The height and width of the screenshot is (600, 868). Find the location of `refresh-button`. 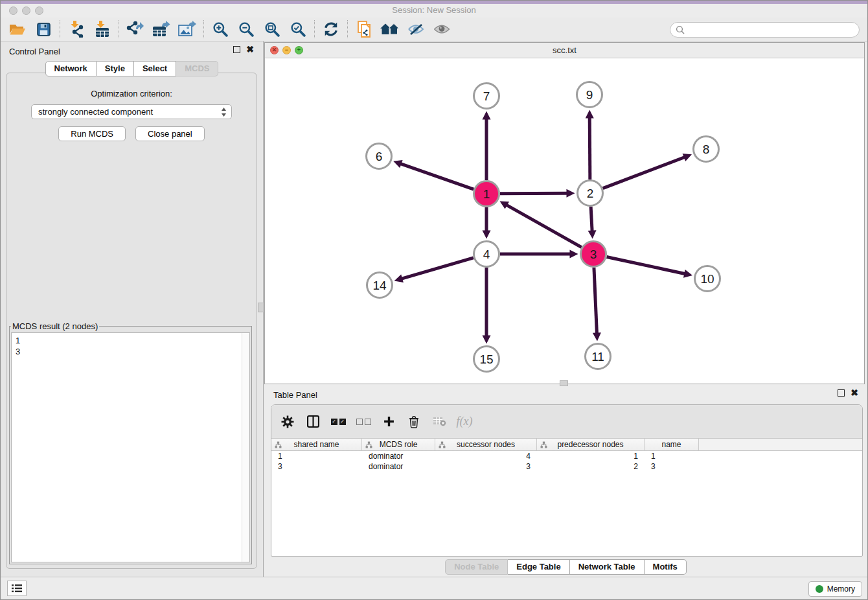

refresh-button is located at coordinates (331, 30).